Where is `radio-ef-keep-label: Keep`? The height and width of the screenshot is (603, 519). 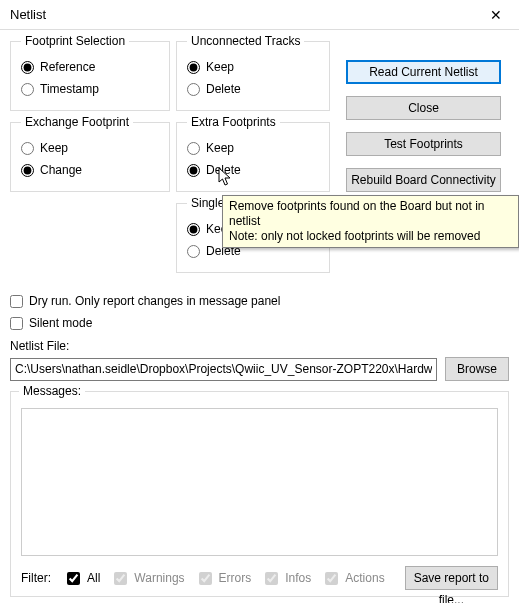 radio-ef-keep-label: Keep is located at coordinates (220, 148).